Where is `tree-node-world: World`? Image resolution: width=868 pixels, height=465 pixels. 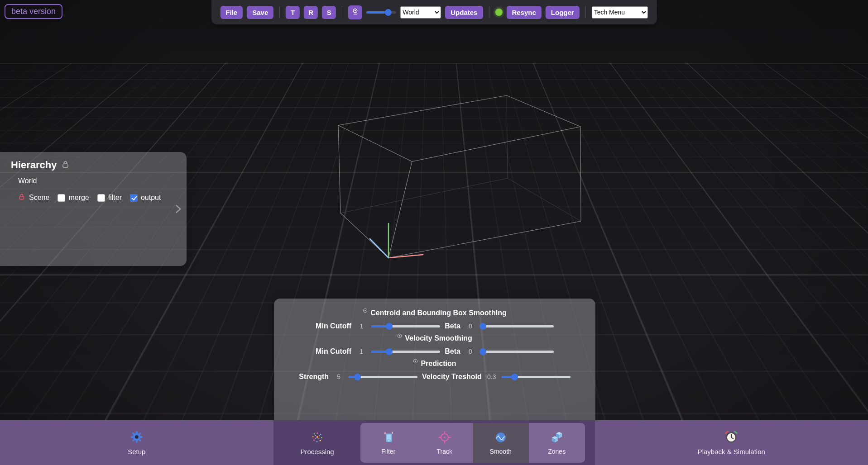 tree-node-world: World is located at coordinates (102, 181).